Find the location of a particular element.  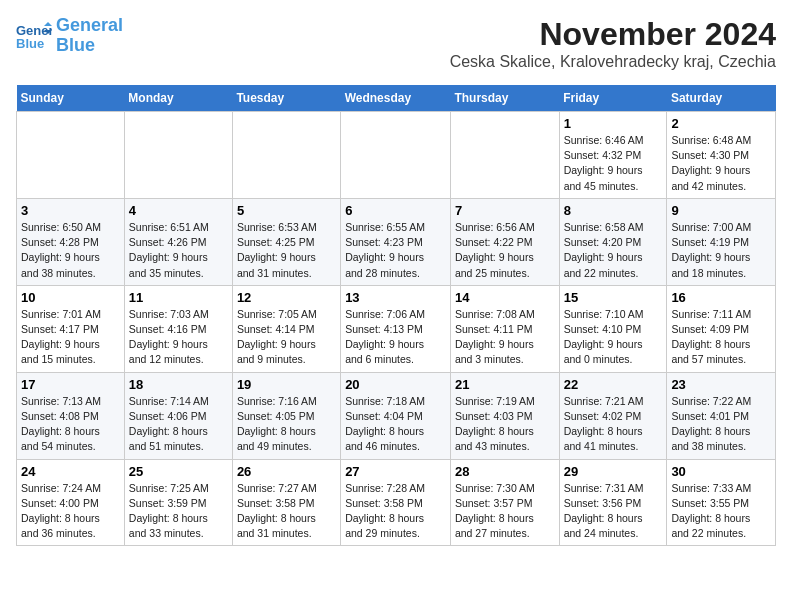

day-number: 7 is located at coordinates (505, 210).